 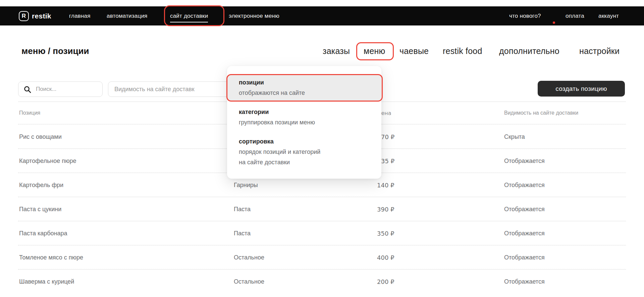 What do you see at coordinates (189, 16) in the screenshot?
I see `topnav-delivery-site: сайт доставки` at bounding box center [189, 16].